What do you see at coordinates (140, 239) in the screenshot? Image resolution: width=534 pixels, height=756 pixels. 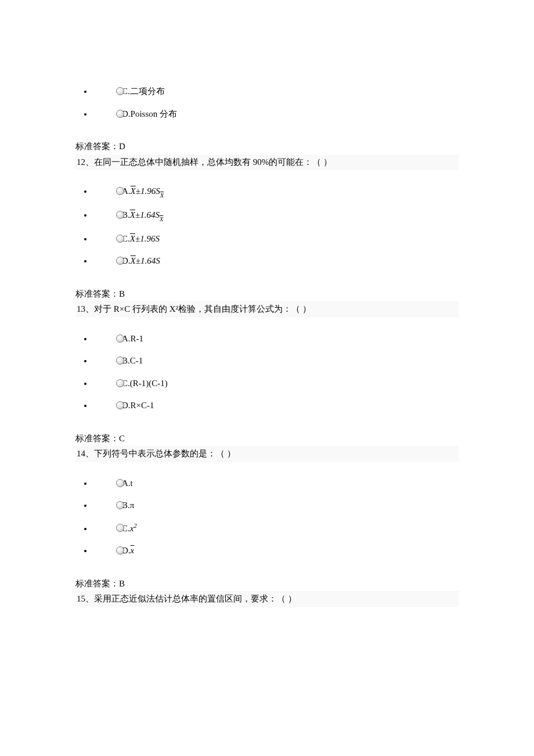 I see `option-label: C.X±1.96S` at bounding box center [140, 239].